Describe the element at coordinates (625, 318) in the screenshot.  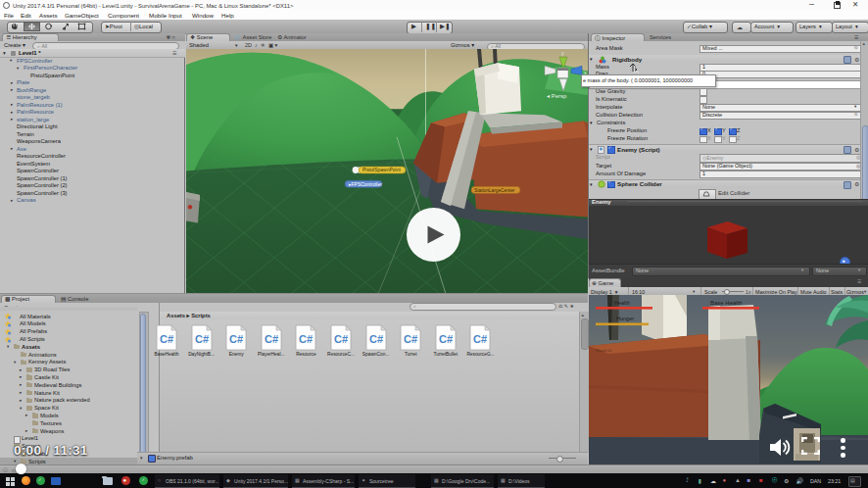
I see `svg-text: Hunger` at that location.